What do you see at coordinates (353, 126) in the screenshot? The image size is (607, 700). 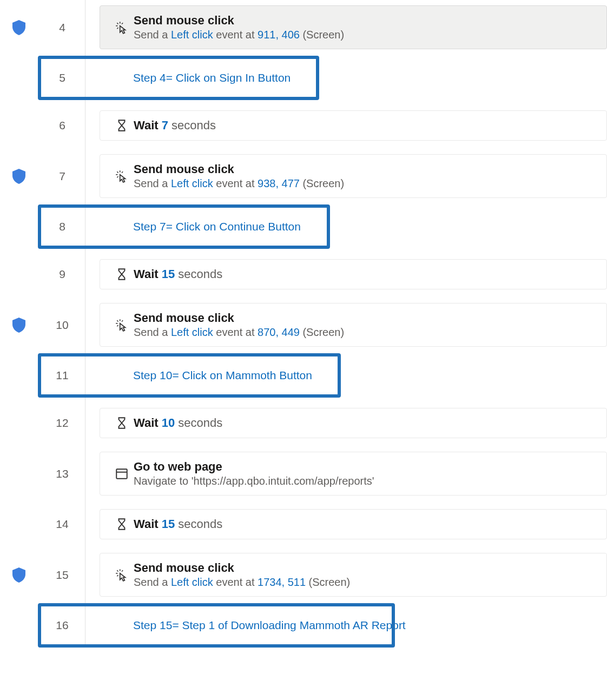 I see `action-step: Wait 7 seconds` at bounding box center [353, 126].